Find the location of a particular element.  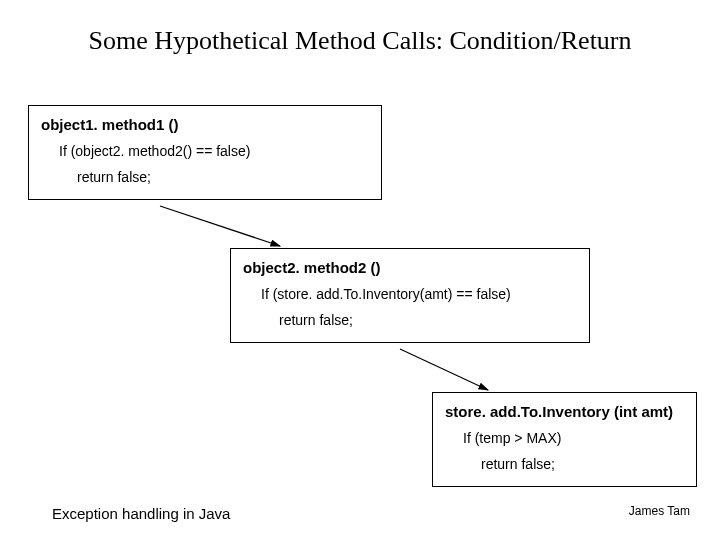

footer-left: Exception handling in Java is located at coordinates (141, 514).